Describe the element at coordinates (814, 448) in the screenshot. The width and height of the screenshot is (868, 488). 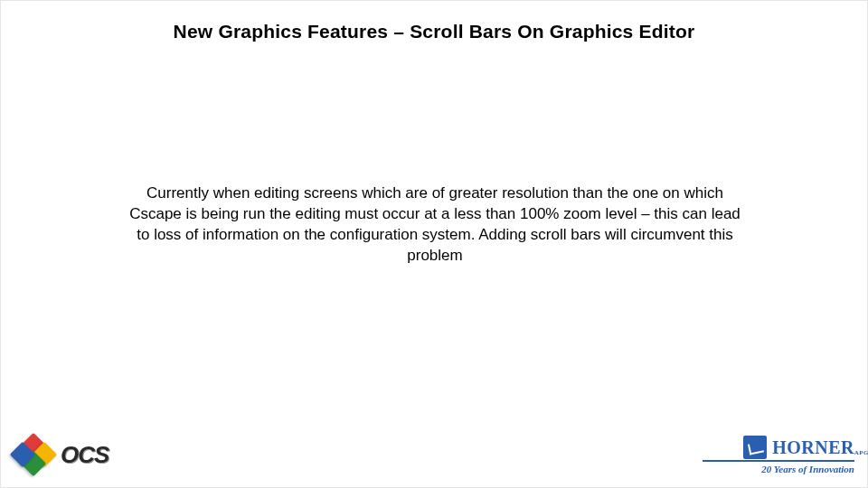
I see `horner-logo-name: HORNER APG` at that location.